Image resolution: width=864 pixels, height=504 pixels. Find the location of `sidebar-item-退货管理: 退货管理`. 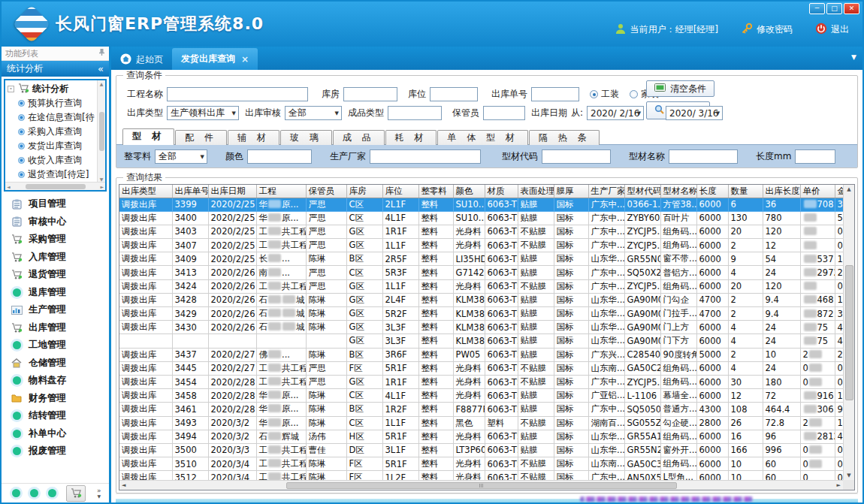

sidebar-item-退货管理: 退货管理 is located at coordinates (56, 275).